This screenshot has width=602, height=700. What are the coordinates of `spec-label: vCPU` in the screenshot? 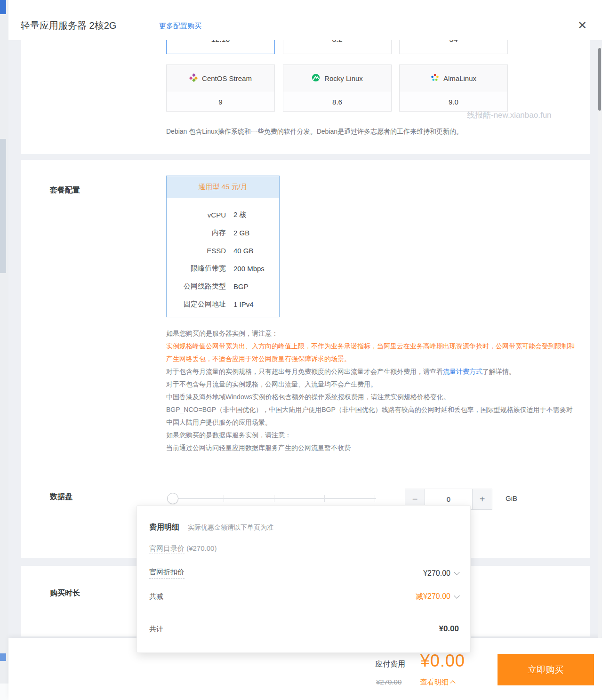 It's located at (196, 215).